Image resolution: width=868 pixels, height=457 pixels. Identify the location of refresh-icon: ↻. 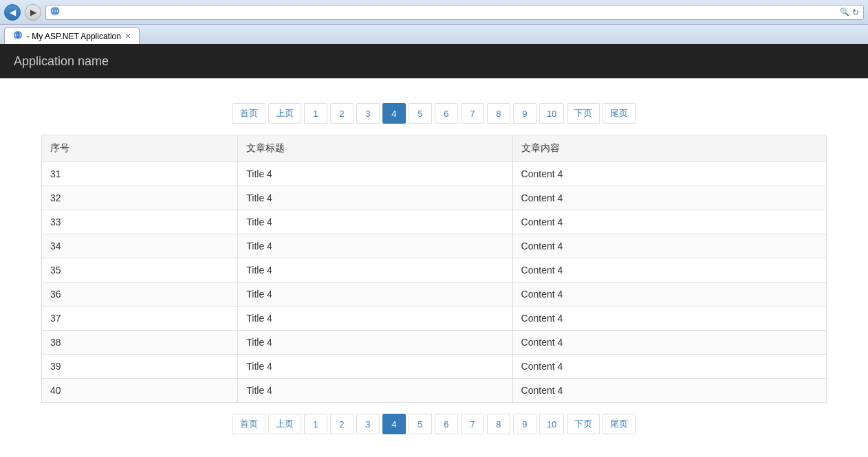
(856, 12).